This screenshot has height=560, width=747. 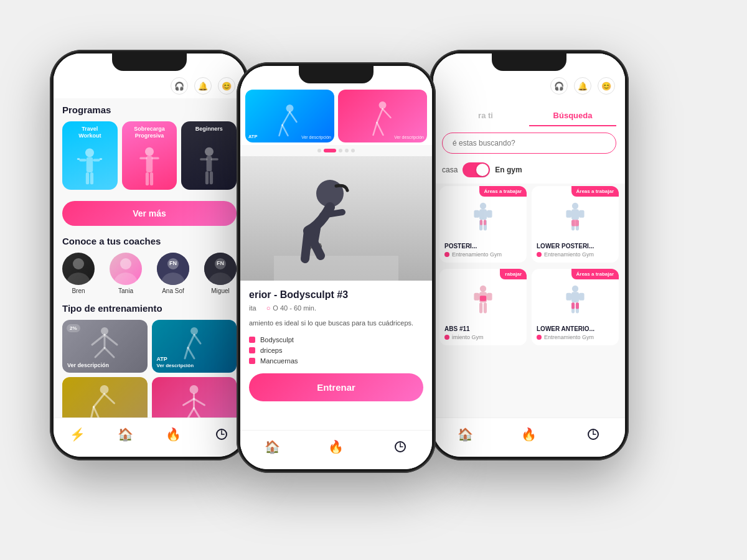 I want to click on area-btn-3: rabajar, so click(x=513, y=274).